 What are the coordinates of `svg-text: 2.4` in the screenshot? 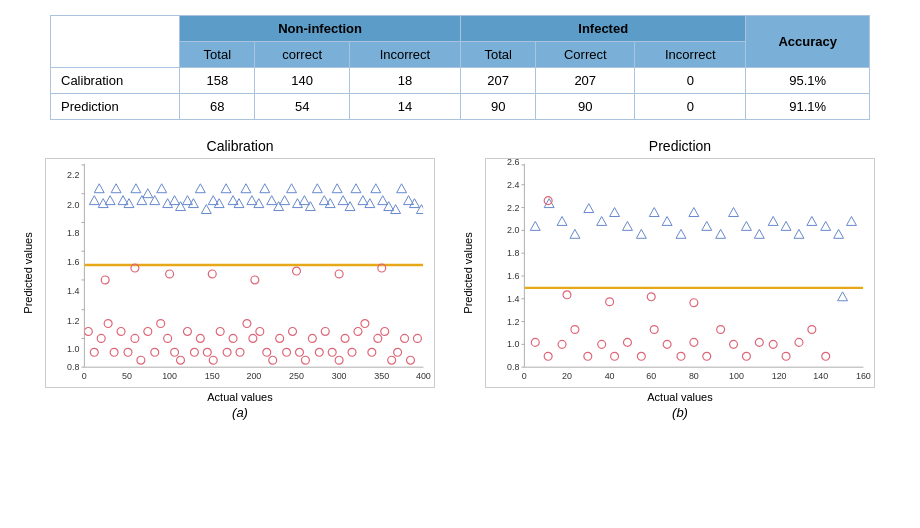 It's located at (513, 185).